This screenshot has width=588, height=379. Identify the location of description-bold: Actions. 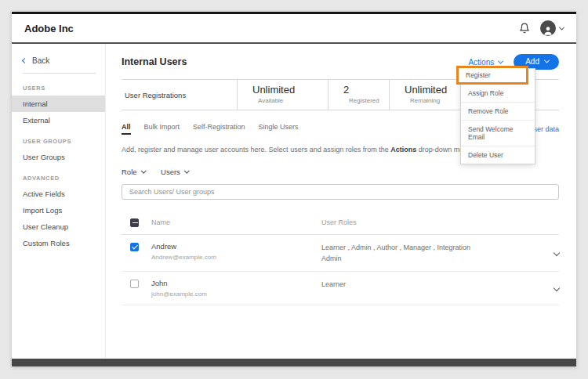
(403, 150).